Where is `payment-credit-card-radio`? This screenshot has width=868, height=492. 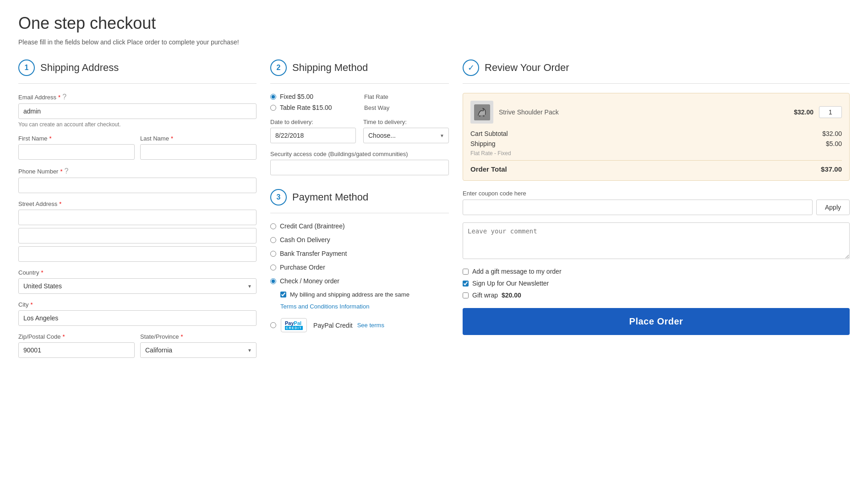 payment-credit-card-radio is located at coordinates (273, 226).